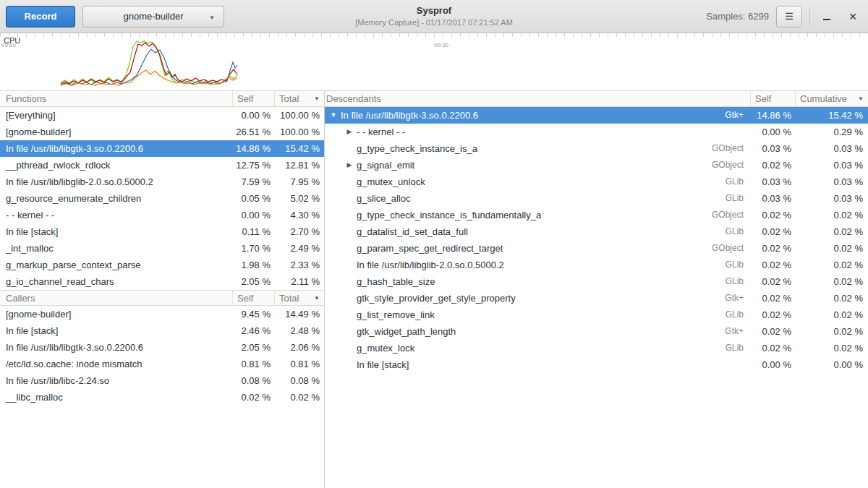 This screenshot has width=868, height=488. I want to click on descendant-row: g_mutex_lockGLib0.02 %0.02 %, so click(596, 348).